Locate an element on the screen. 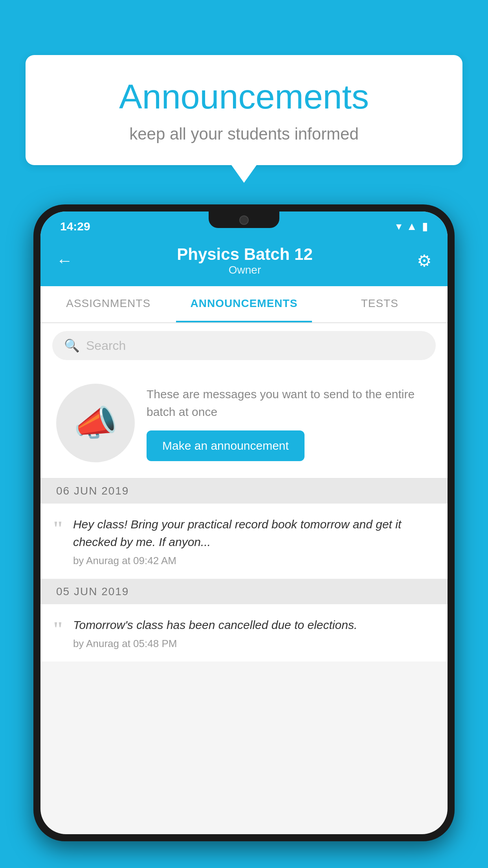 The width and height of the screenshot is (488, 868). announcement-content-2: Tomorrow's class has been cancelled due … is located at coordinates (255, 633).